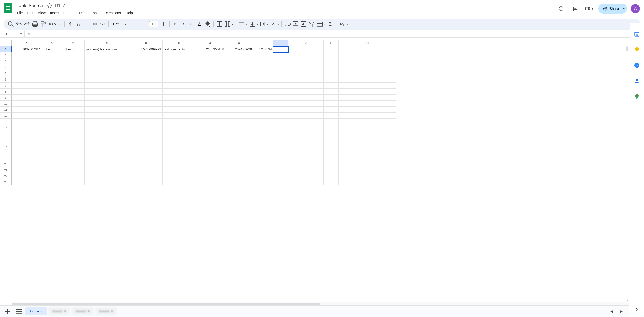 The width and height of the screenshot is (644, 317). I want to click on cell-M19, so click(368, 158).